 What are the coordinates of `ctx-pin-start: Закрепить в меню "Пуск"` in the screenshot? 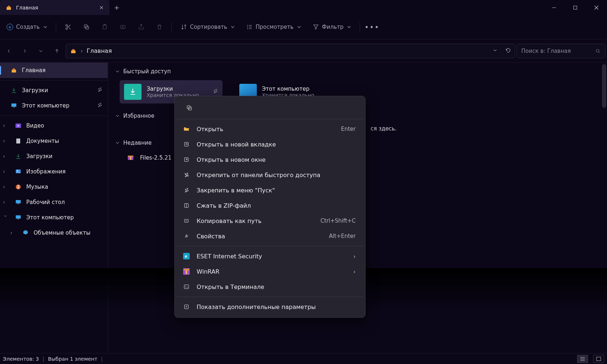 It's located at (270, 190).